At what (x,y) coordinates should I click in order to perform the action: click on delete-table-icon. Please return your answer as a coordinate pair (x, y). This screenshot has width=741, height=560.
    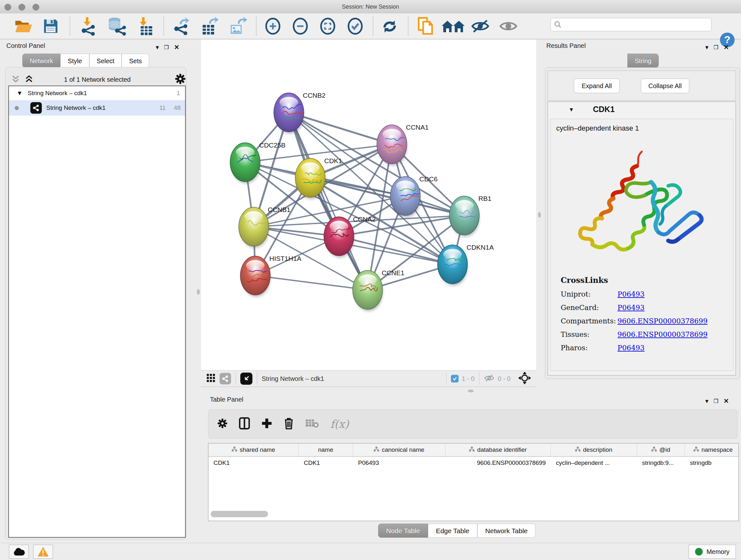
    Looking at the image, I should click on (312, 424).